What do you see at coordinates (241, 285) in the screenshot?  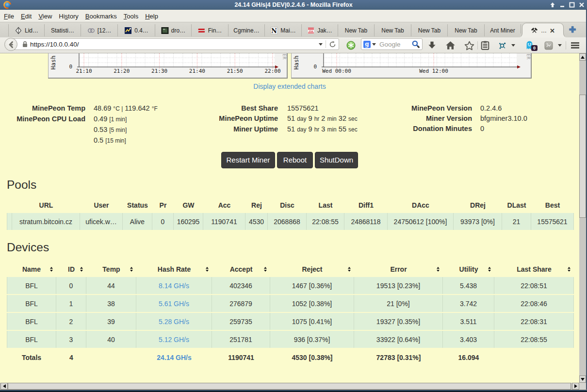 I see `cell-accept: 402346` at bounding box center [241, 285].